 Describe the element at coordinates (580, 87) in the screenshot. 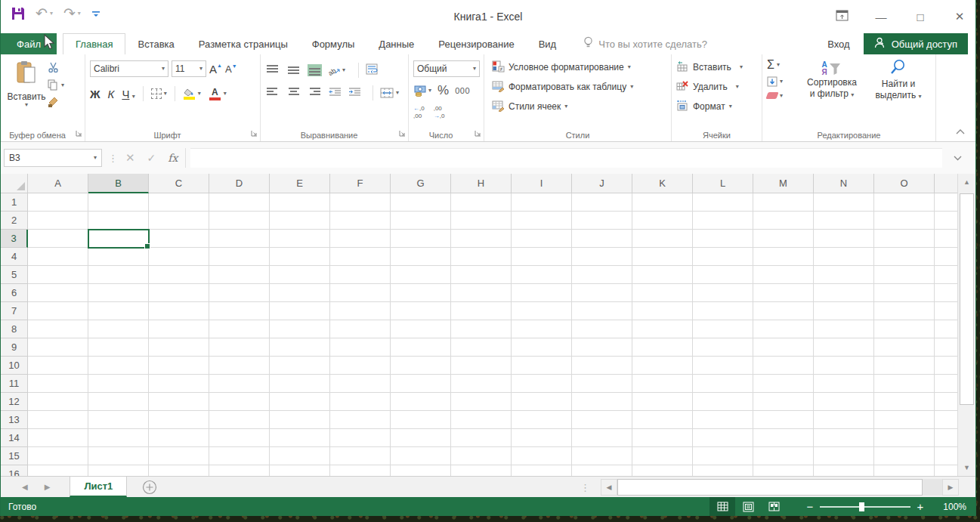

I see `format-as-table-button: Форматировать как таблицу▾` at that location.